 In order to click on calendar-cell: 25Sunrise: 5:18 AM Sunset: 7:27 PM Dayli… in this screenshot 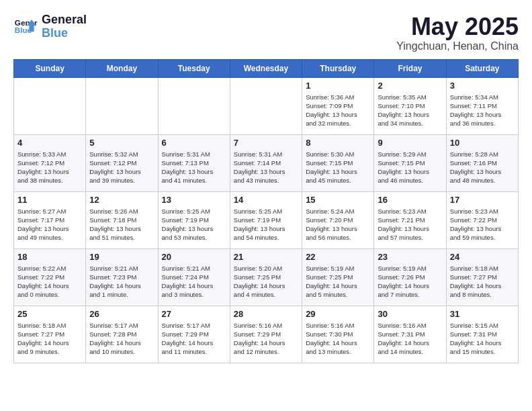, I will do `click(50, 334)`.